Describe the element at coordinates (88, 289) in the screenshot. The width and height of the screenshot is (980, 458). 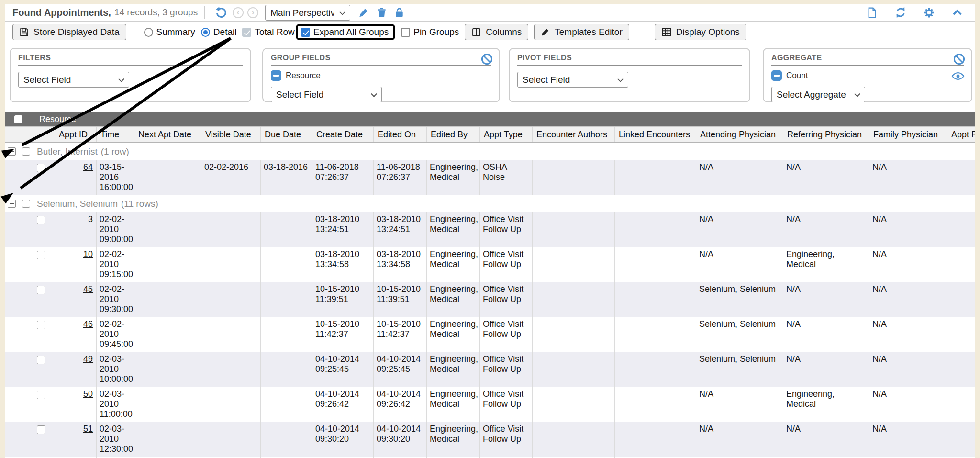
I see `appt-id-link: 45` at that location.